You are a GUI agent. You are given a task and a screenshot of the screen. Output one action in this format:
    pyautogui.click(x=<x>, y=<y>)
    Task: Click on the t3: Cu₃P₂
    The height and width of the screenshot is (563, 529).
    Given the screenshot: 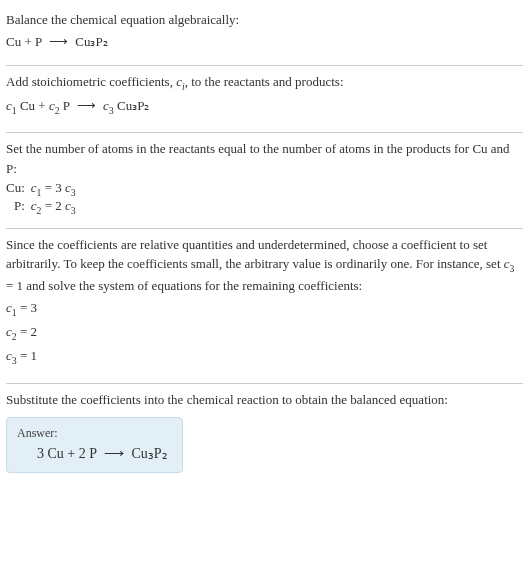 What is the action you would take?
    pyautogui.click(x=132, y=106)
    